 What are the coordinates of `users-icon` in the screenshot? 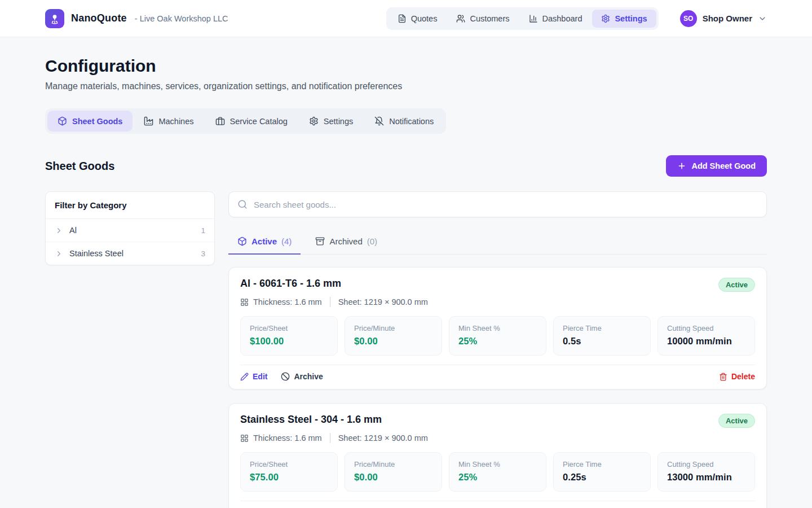 It's located at (461, 19).